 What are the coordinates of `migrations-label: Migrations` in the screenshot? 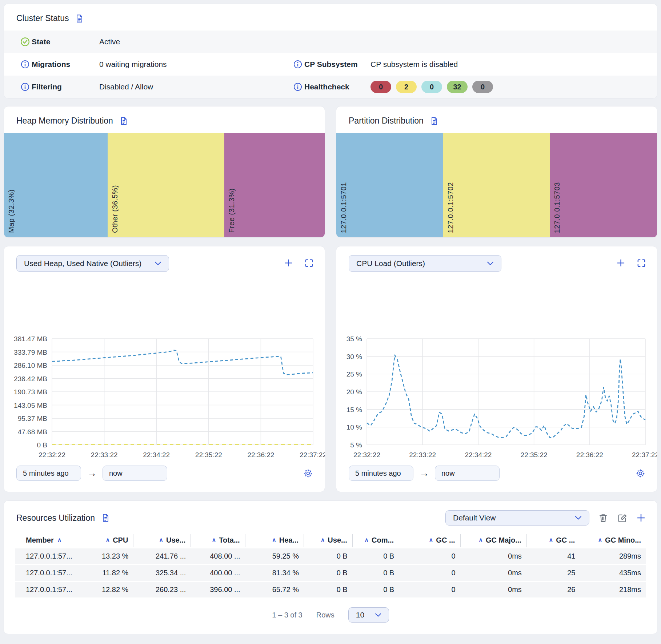 It's located at (65, 64).